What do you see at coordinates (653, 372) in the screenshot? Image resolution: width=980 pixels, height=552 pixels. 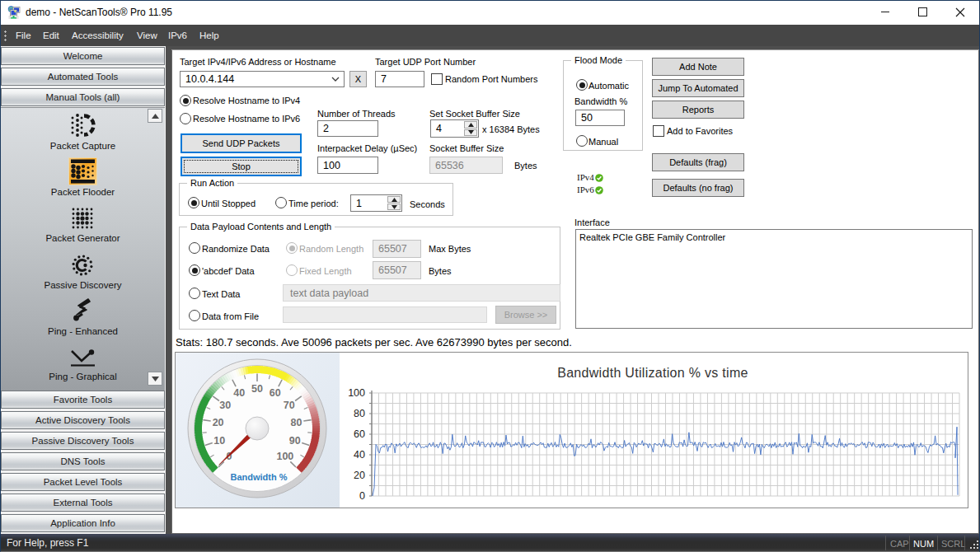 I see `svg-text:Bandwidth Utilization % vs tim: Bandwidth Utilization % vs time` at bounding box center [653, 372].